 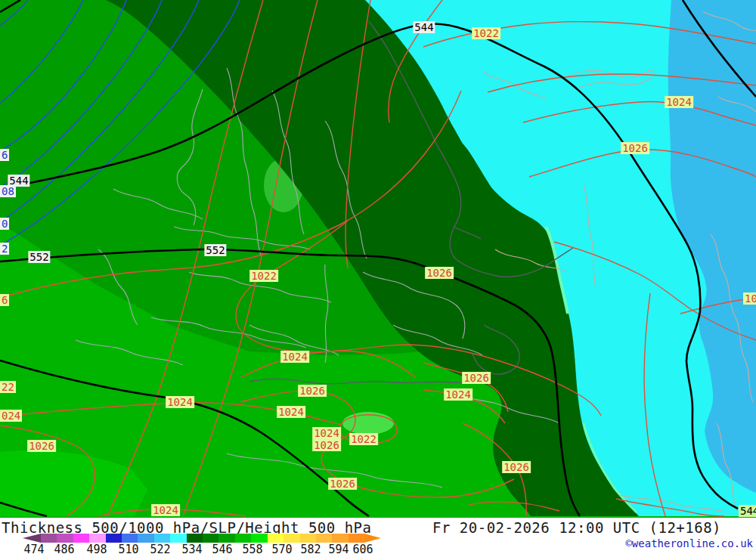 I want to click on colorbar-arrow-left, so click(x=32, y=538).